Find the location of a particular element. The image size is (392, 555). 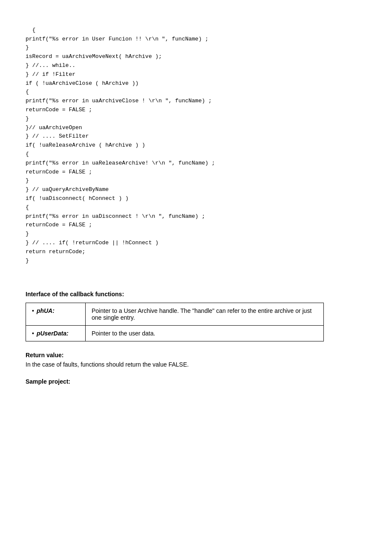

desc-cell-phua: Pointer to a User Archive handle. The "h… is located at coordinates (205, 315).